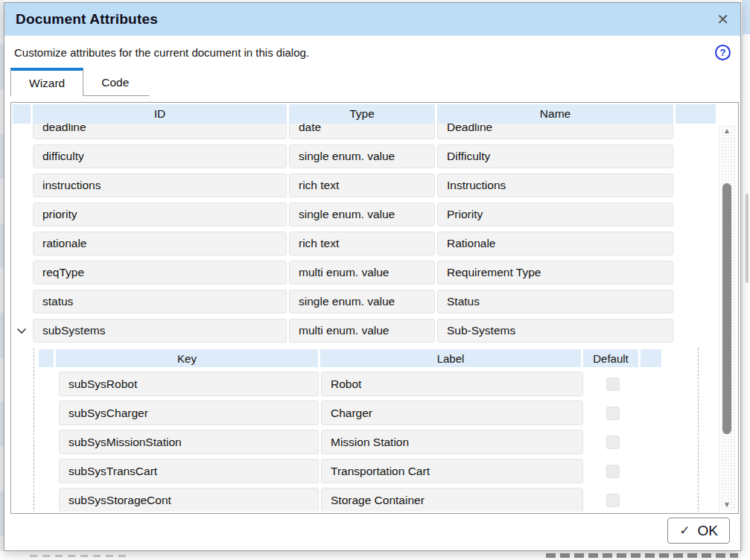 Image resolution: width=750 pixels, height=560 pixels. Describe the element at coordinates (451, 358) in the screenshot. I see `column-header-label: Label` at that location.